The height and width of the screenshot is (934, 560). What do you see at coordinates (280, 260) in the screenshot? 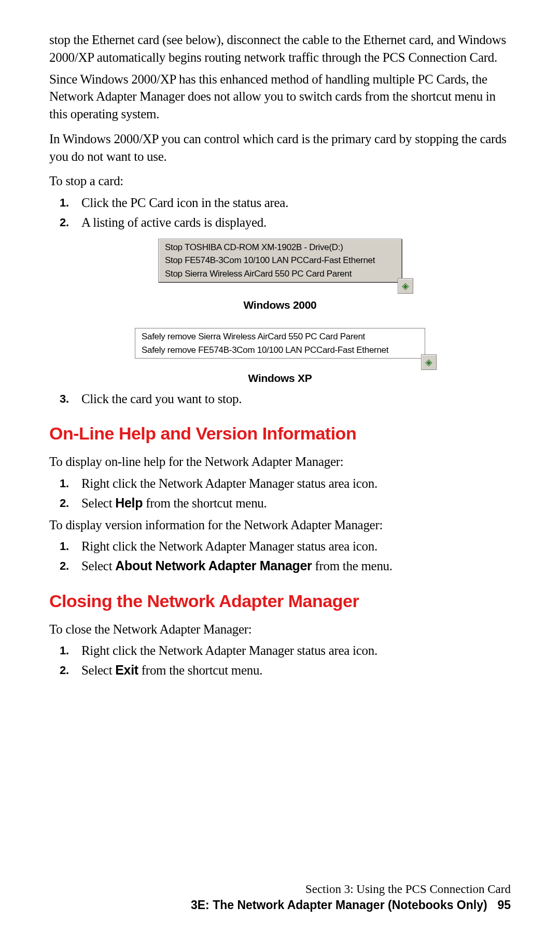
I see `menu-screenshot-2000: Stop TOSHIBA CD-ROM XM-1902B - Drive(D:)…` at bounding box center [280, 260].